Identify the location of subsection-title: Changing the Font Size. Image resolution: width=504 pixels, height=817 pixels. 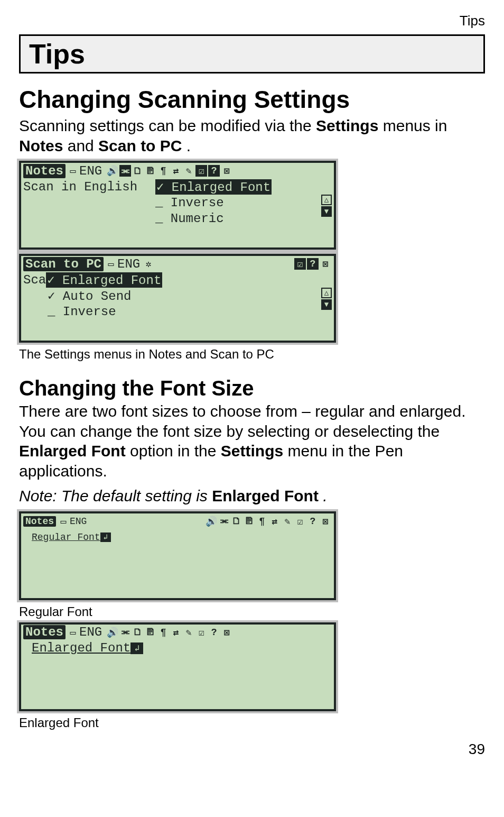
(252, 388).